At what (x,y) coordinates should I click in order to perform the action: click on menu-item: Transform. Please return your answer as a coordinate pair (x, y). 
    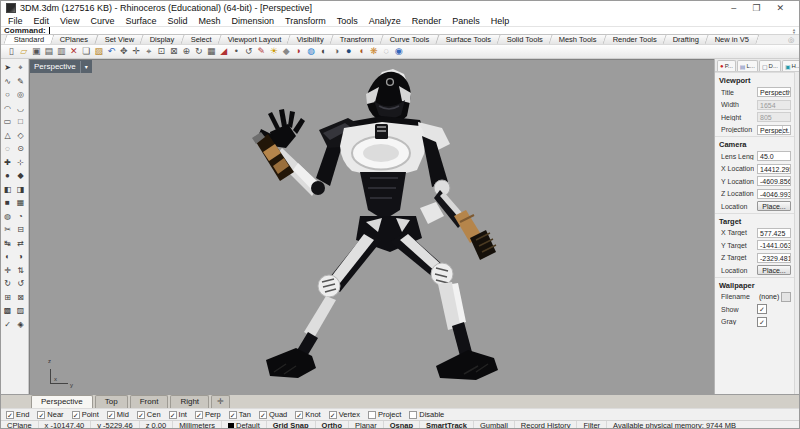
    Looking at the image, I should click on (306, 21).